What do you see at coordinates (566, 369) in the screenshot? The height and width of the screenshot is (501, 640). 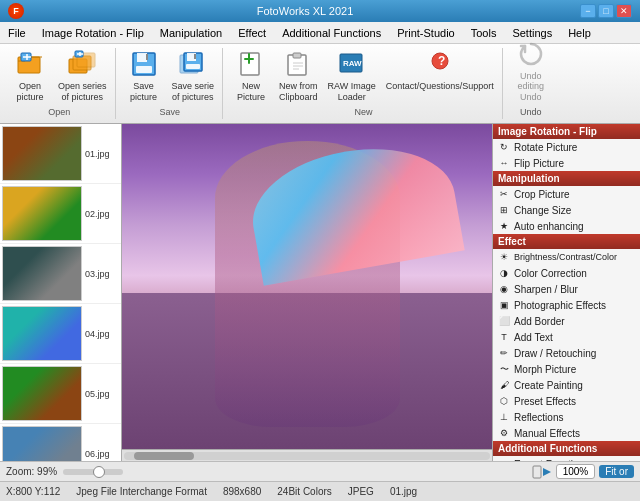 I see `morph-item: 〜 Morph Picture` at bounding box center [566, 369].